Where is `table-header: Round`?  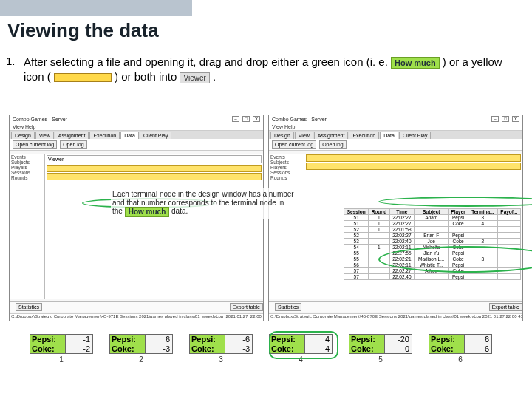
table-header: Round is located at coordinates (379, 212).